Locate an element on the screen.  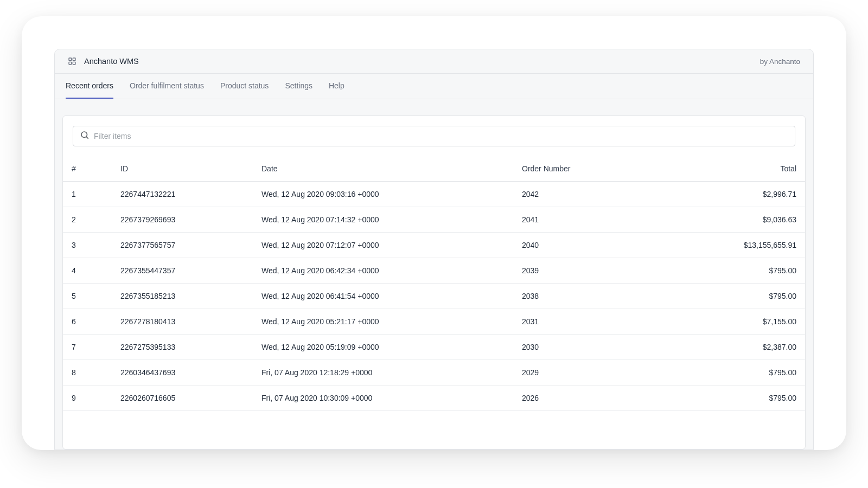
cell-order-number: 2031 is located at coordinates (584, 322).